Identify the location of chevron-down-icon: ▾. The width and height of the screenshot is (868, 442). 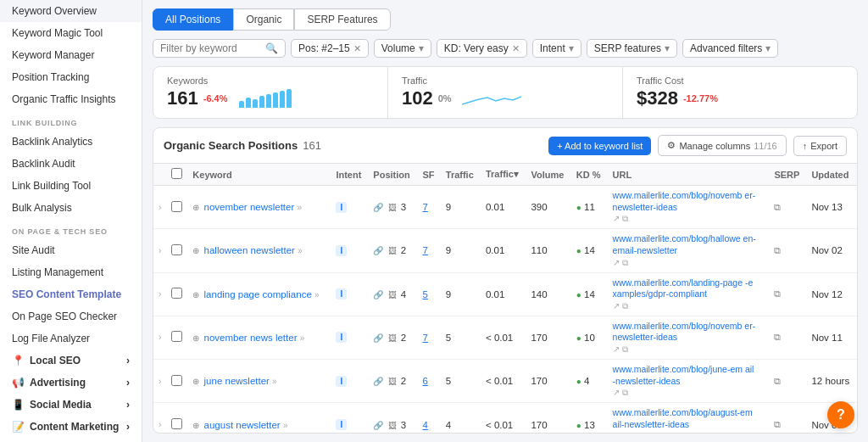
(421, 48).